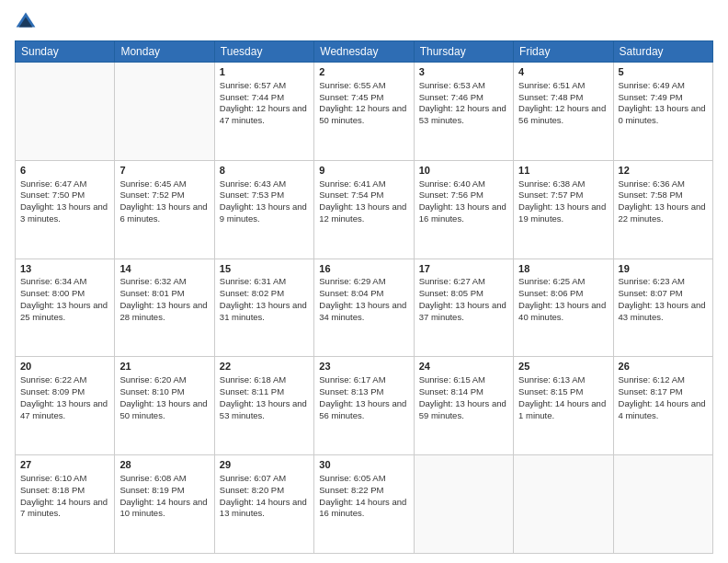 This screenshot has width=728, height=563. Describe the element at coordinates (165, 52) in the screenshot. I see `day-header-monday: Monday` at that location.